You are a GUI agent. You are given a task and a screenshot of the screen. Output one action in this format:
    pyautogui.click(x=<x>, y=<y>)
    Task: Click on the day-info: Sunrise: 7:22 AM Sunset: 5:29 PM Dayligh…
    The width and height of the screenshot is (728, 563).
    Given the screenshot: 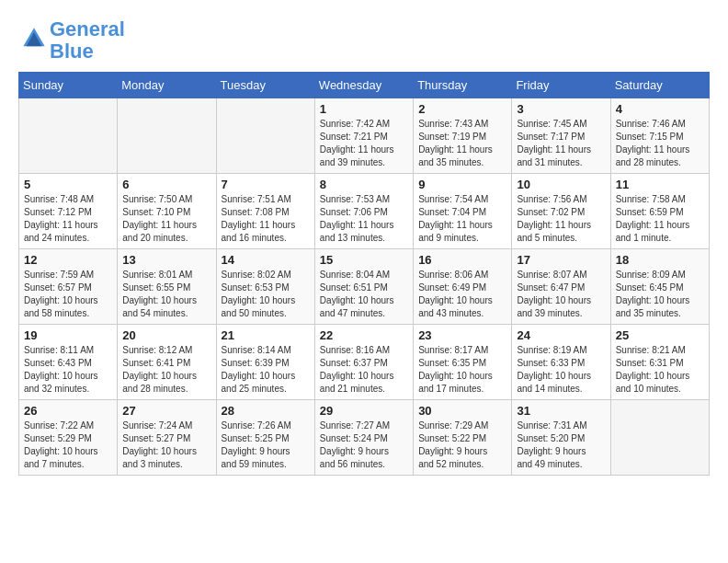 What is the action you would take?
    pyautogui.click(x=68, y=445)
    